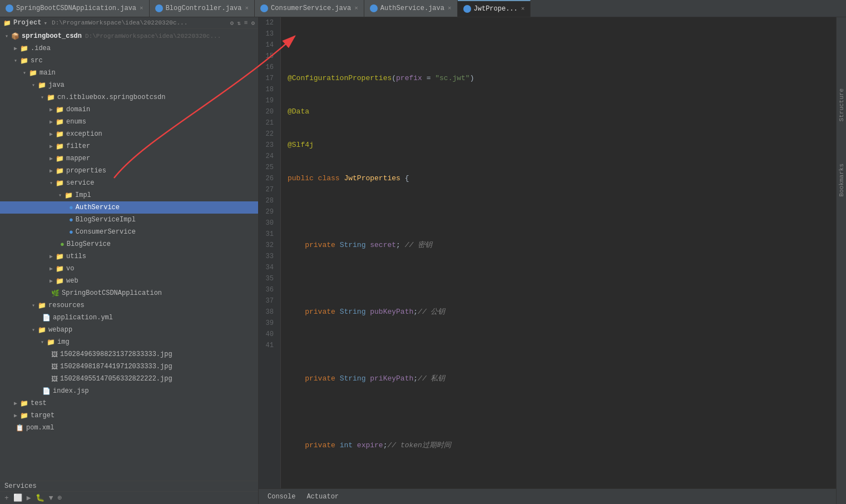 This screenshot has height=504, width=846. What do you see at coordinates (129, 159) in the screenshot?
I see `tree-mapper: ▶ 📁 mapper` at bounding box center [129, 159].